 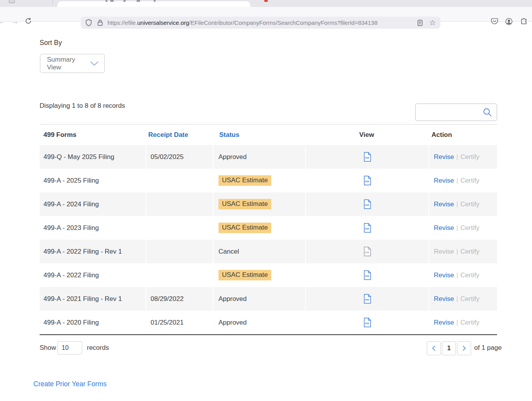 I want to click on table-row: 499-A - 2024 Filing USAC Estimate PDF Re…, so click(x=269, y=204).